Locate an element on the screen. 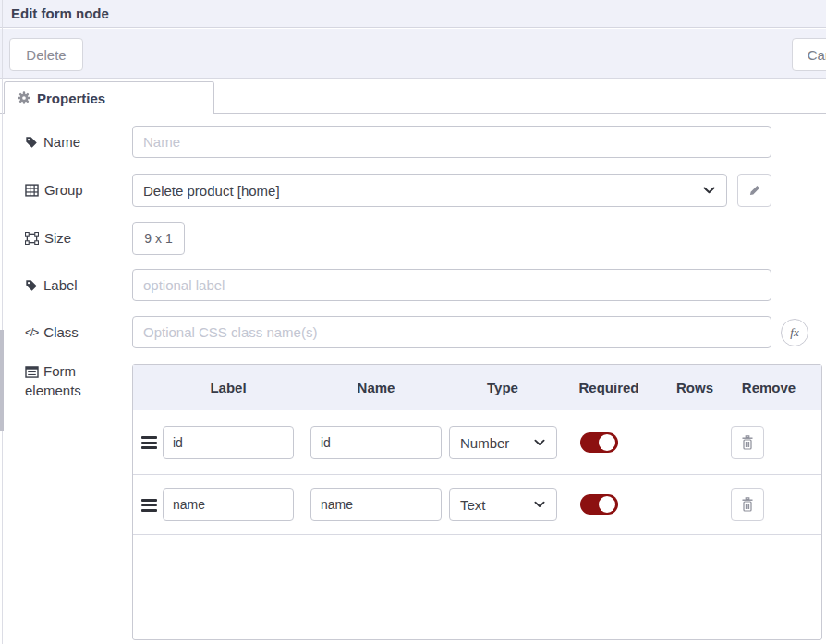  left-scrollbar-track is located at coordinates (2, 322).